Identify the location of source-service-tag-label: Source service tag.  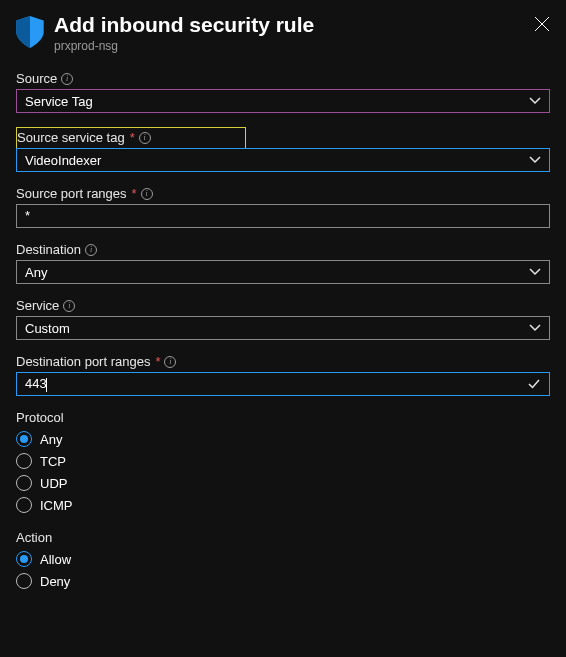
(71, 138).